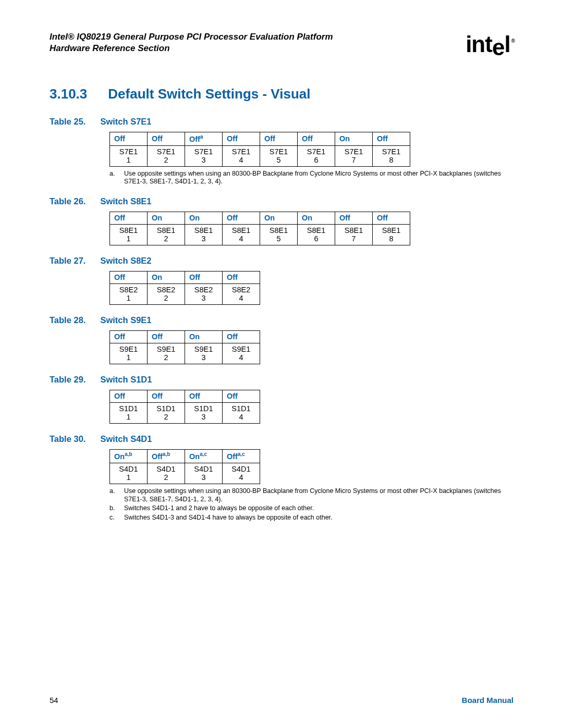 The height and width of the screenshot is (728, 563). Describe the element at coordinates (166, 235) in the screenshot. I see `table-data-cell: S8E12` at that location.